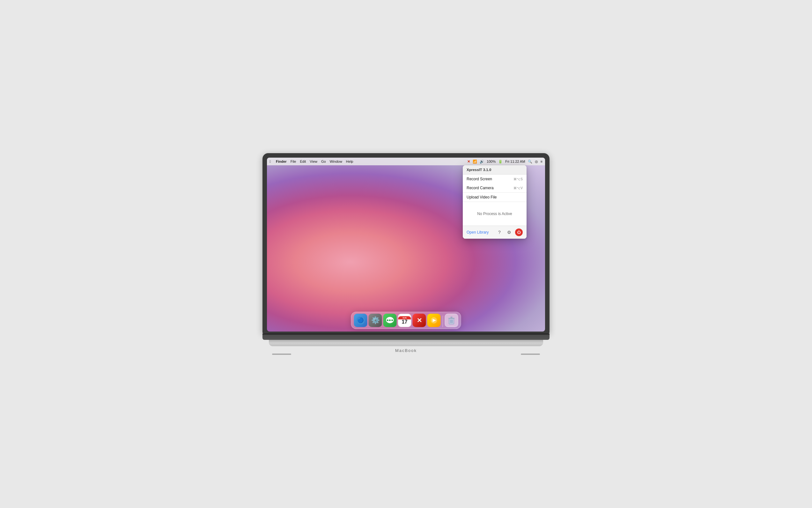  What do you see at coordinates (531, 354) in the screenshot?
I see `foot-right` at bounding box center [531, 354].